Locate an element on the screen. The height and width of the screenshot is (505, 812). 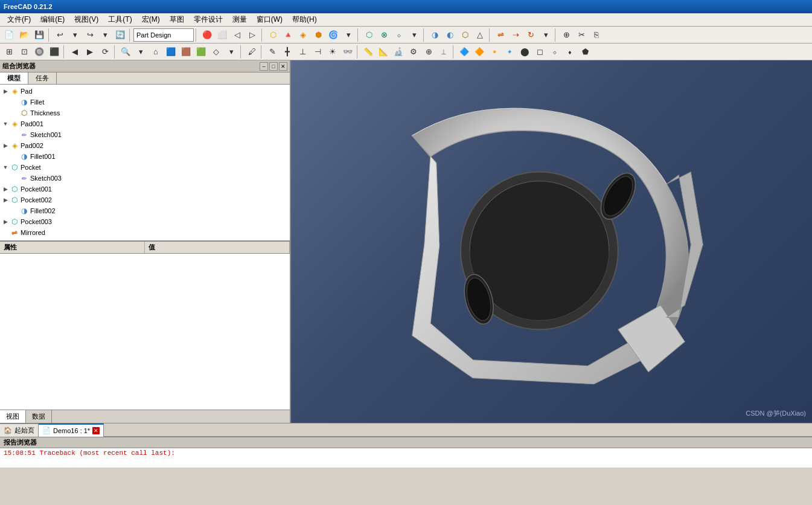
view-top: 🟫 is located at coordinates (186, 52).